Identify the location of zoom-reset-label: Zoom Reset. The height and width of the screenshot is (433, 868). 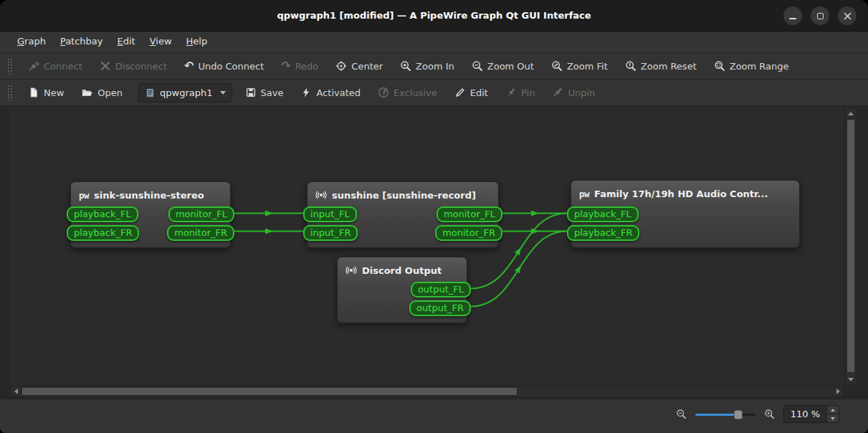
(669, 66).